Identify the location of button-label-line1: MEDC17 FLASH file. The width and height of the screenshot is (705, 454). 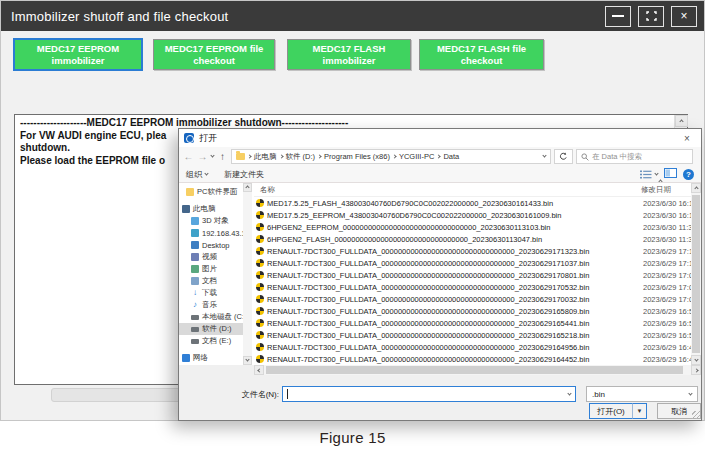
(482, 49).